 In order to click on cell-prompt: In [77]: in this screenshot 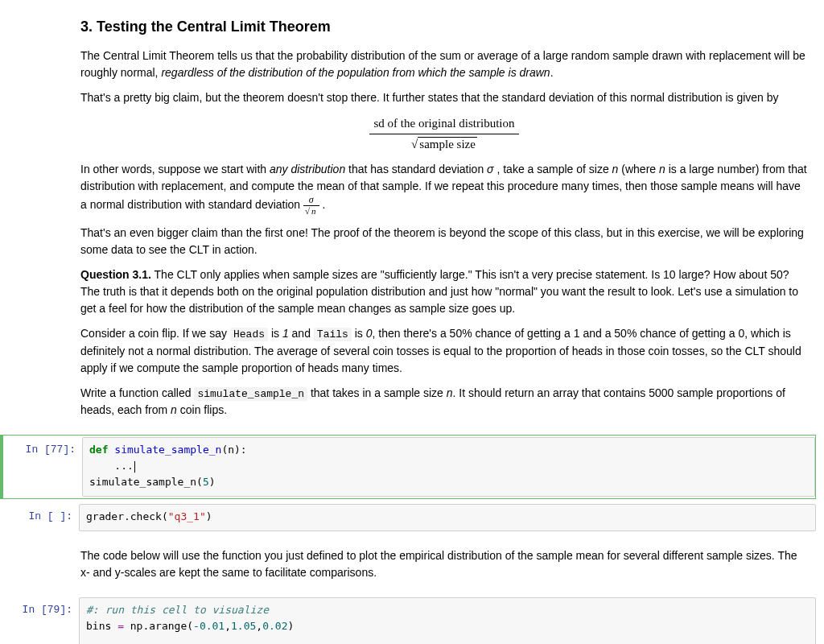, I will do `click(43, 448)`.